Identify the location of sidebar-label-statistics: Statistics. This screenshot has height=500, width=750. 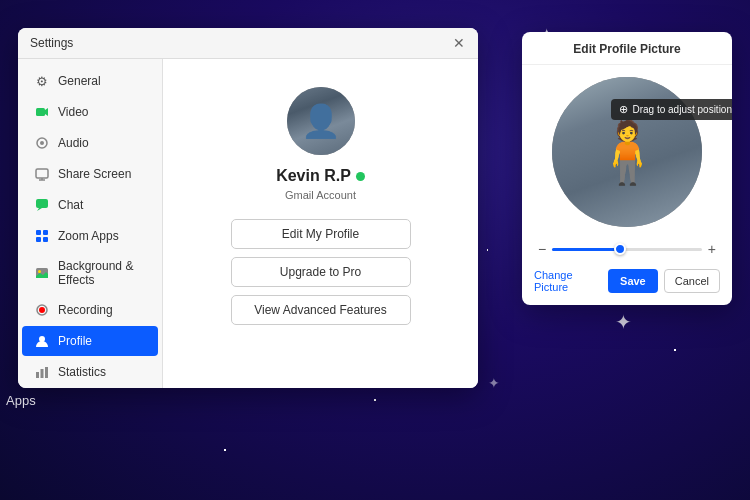
(82, 372).